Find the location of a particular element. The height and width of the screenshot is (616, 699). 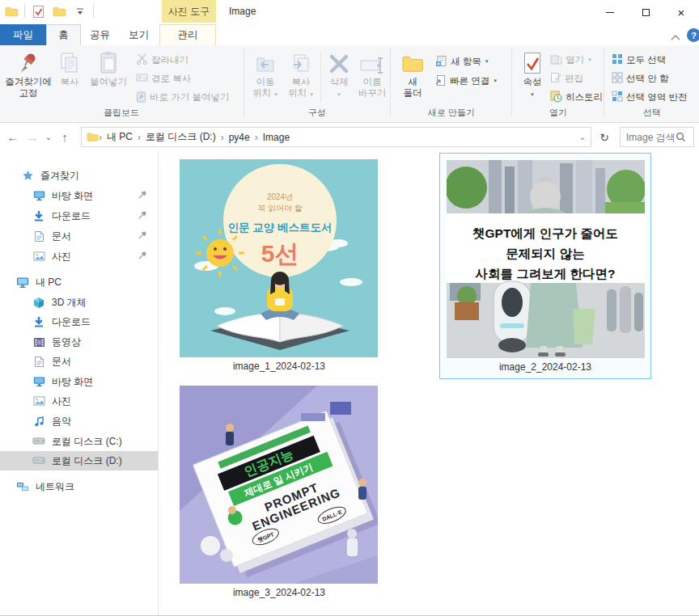

tab-manage: 관리 is located at coordinates (188, 35).